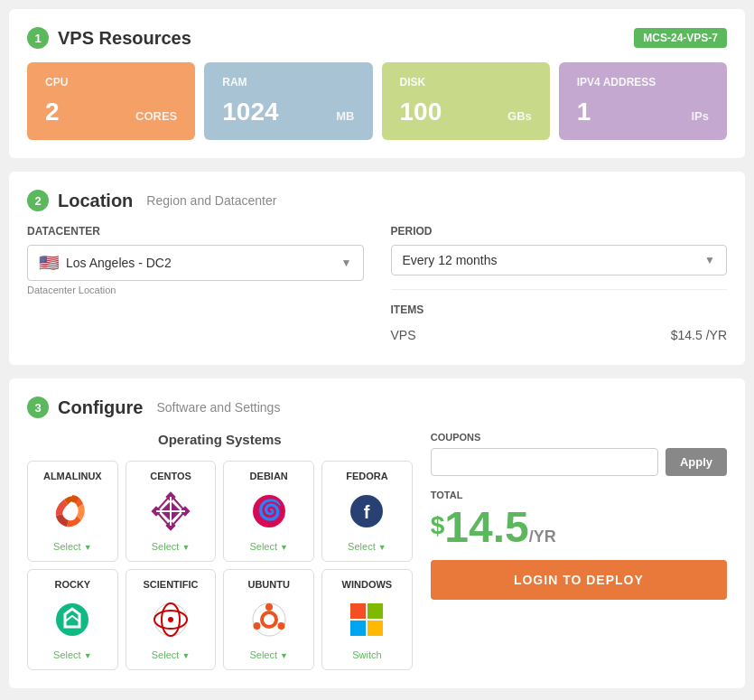 The height and width of the screenshot is (700, 754). What do you see at coordinates (38, 407) in the screenshot?
I see `step-3-badge: 3` at bounding box center [38, 407].